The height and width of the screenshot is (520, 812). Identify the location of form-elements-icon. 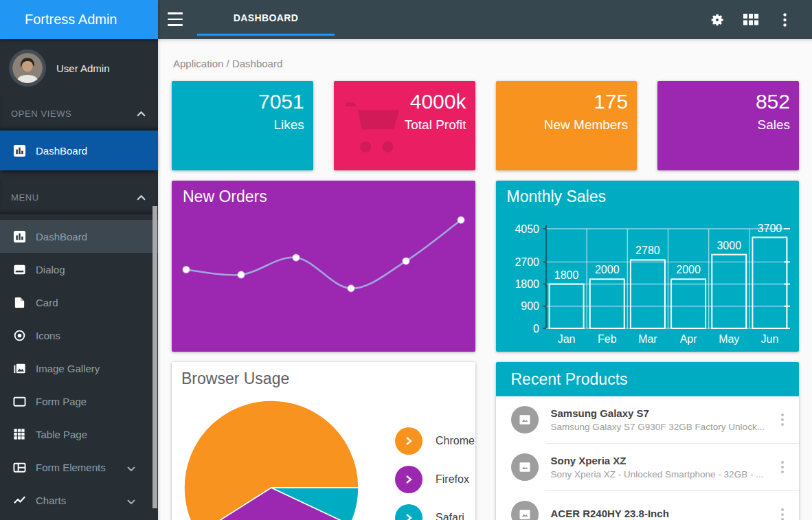
(19, 467).